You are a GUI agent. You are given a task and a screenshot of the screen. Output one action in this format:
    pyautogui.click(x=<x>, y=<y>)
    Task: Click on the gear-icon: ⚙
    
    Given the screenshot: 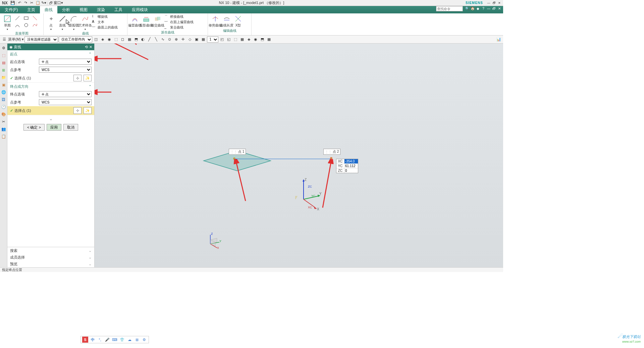 What is the action you would take?
    pyautogui.click(x=4, y=48)
    